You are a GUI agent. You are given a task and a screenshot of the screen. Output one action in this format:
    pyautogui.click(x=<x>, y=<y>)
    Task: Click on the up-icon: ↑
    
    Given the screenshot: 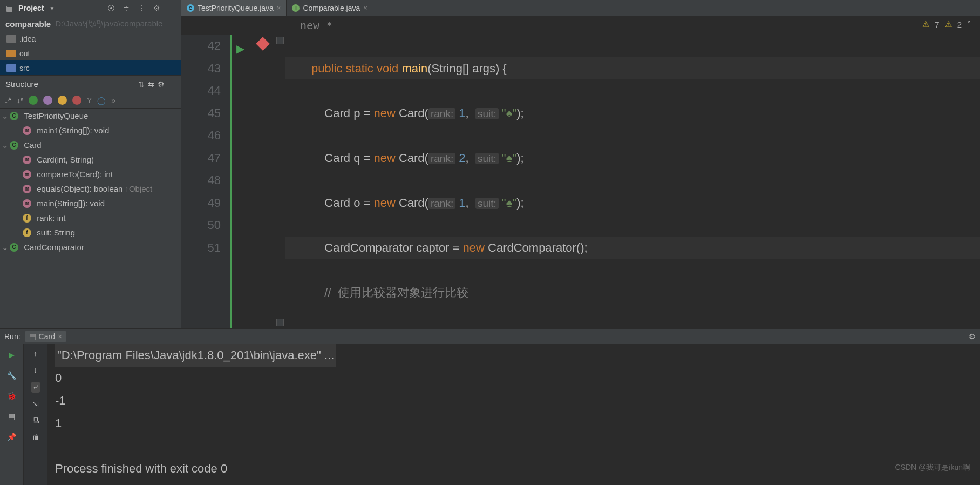 What is the action you would take?
    pyautogui.click(x=36, y=354)
    